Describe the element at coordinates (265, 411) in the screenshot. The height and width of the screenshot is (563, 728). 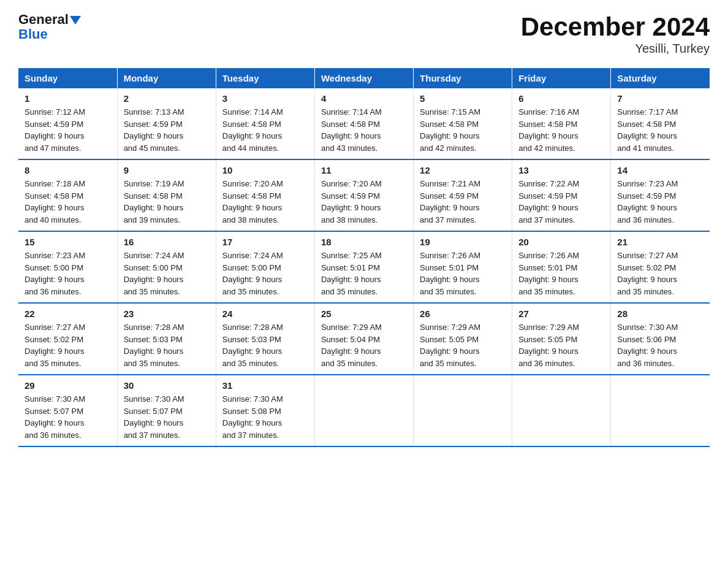
I see `calendar-cell: 31Sunrise: 7:30 AMSunset: 5:08 PMDayligh…` at that location.